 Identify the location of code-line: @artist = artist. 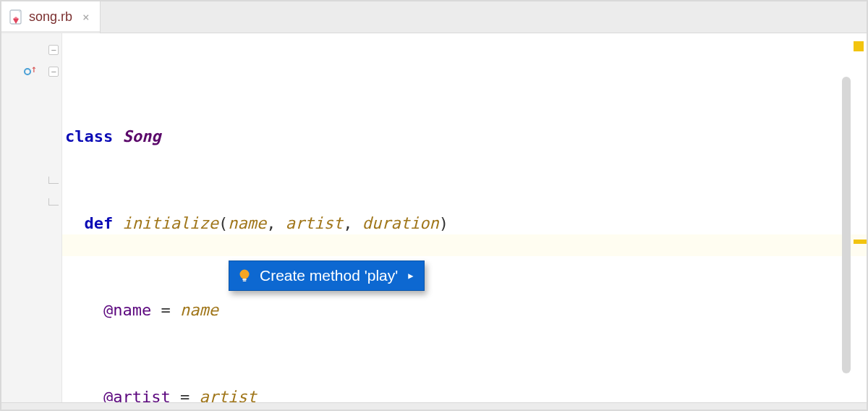
(464, 394).